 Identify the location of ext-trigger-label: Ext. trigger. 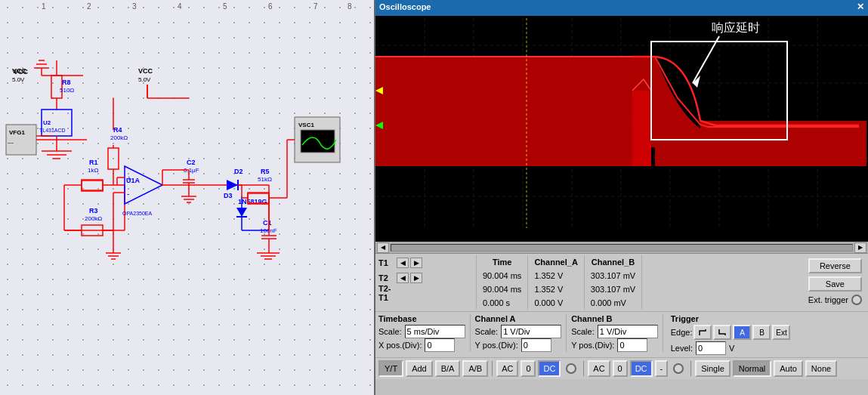
(828, 300).